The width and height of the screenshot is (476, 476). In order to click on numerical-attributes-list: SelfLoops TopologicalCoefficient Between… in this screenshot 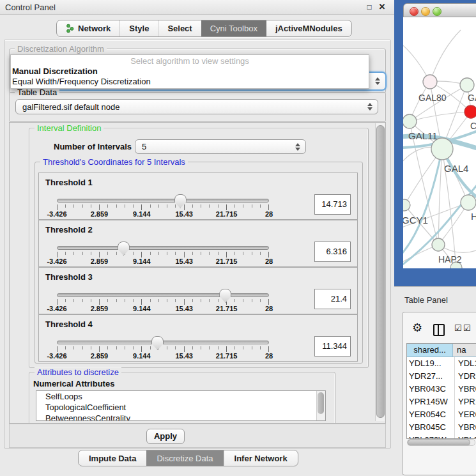, I will do `click(181, 406)`.